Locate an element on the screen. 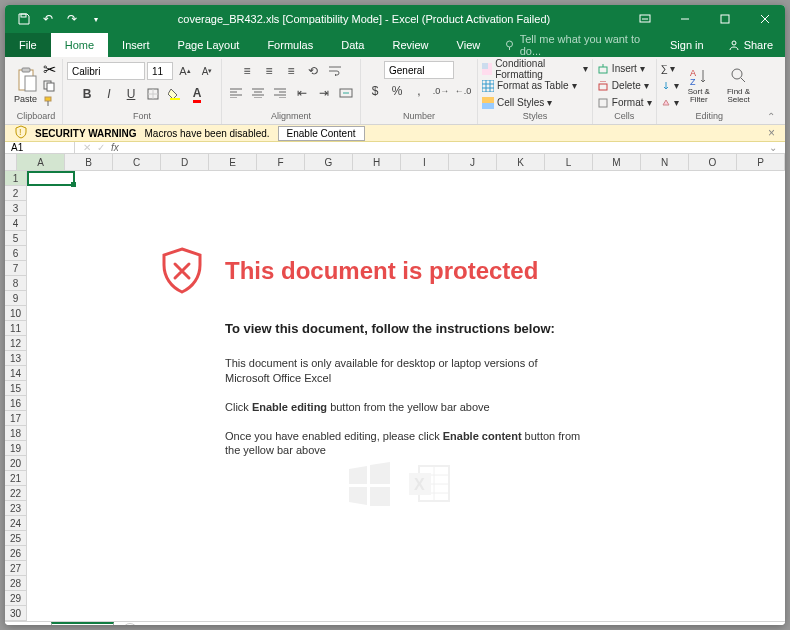  row-header-19: 19 is located at coordinates (16, 448).